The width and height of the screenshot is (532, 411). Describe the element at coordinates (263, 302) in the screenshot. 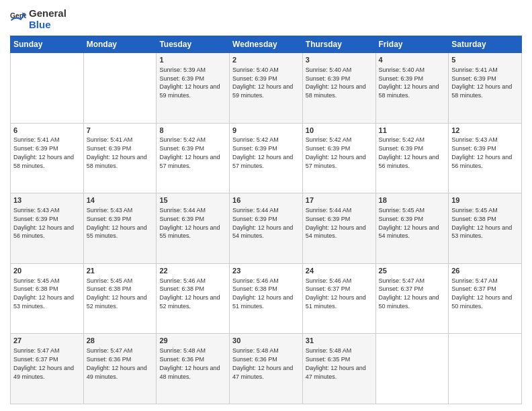

I see `day-daylight: Daylight: 12 hours and 51 minutes.` at that location.